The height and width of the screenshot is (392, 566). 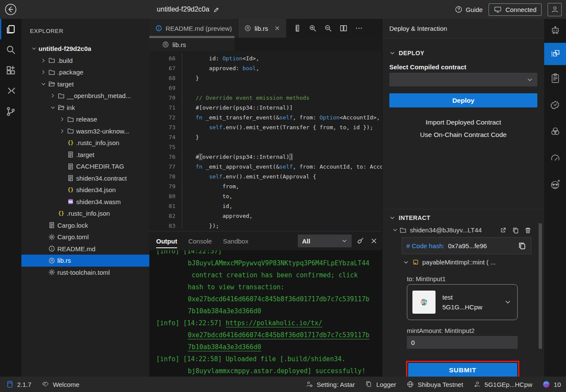 What do you see at coordinates (555, 9) in the screenshot?
I see `person-icon` at bounding box center [555, 9].